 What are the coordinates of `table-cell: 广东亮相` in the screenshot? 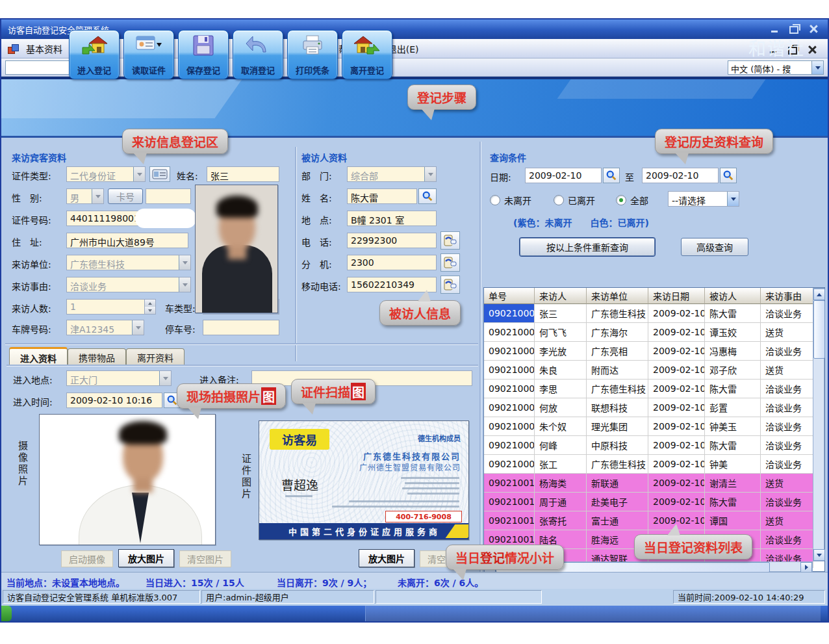 It's located at (617, 351).